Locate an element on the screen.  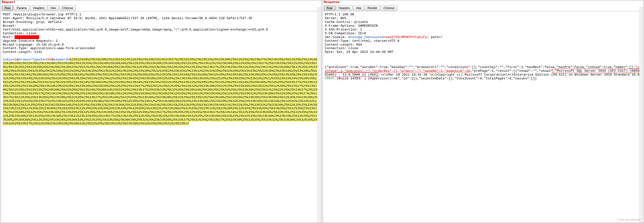
resp-line: Content-Length: 604 is located at coordinates (344, 45).